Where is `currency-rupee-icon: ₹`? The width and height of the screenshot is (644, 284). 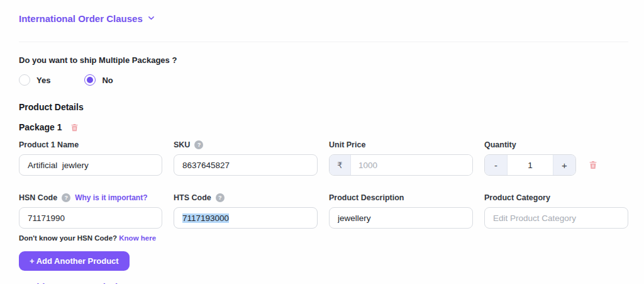
currency-rupee-icon: ₹ is located at coordinates (340, 165).